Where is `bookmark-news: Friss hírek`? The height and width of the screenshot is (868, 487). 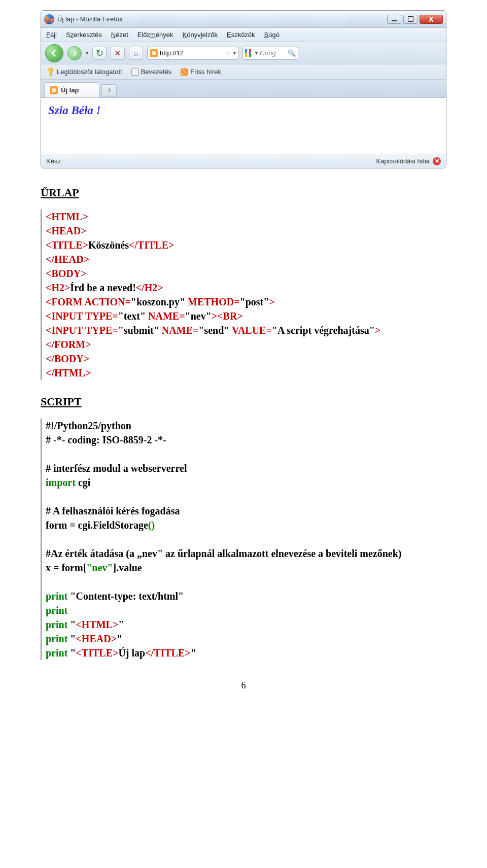 bookmark-news: Friss hírek is located at coordinates (201, 72).